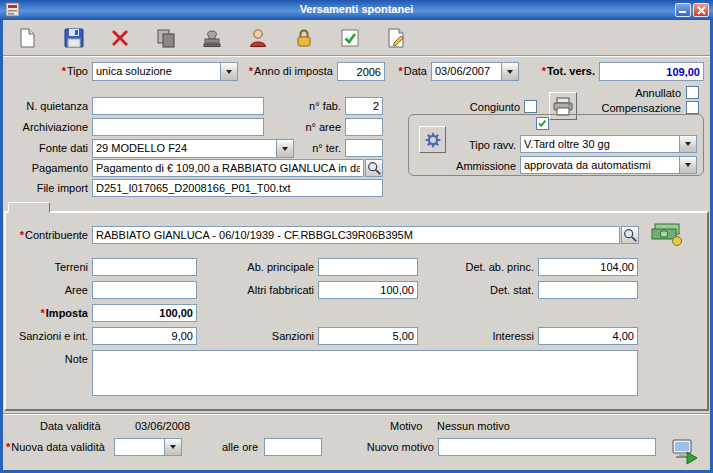 This screenshot has height=473, width=713. What do you see at coordinates (489, 107) in the screenshot?
I see `congiunto-label: Congiunto` at bounding box center [489, 107].